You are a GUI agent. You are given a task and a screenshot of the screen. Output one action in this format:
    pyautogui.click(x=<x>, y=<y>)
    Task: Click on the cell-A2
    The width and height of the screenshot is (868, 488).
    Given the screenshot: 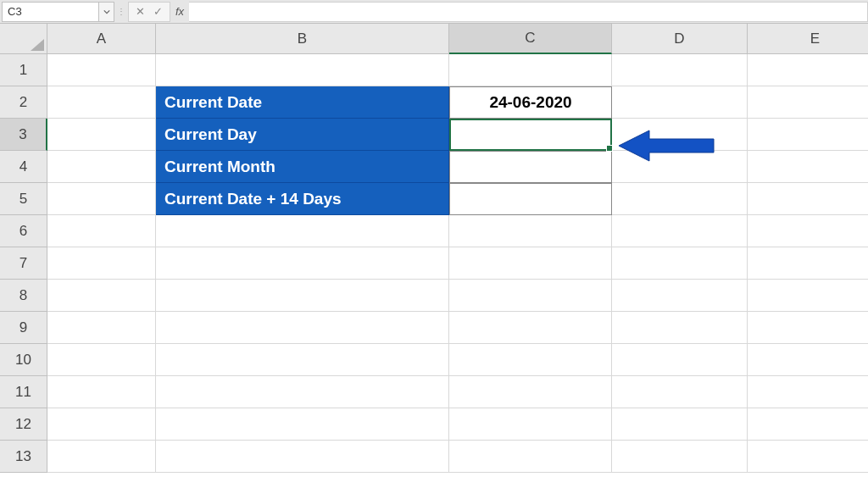 What is the action you would take?
    pyautogui.click(x=102, y=103)
    